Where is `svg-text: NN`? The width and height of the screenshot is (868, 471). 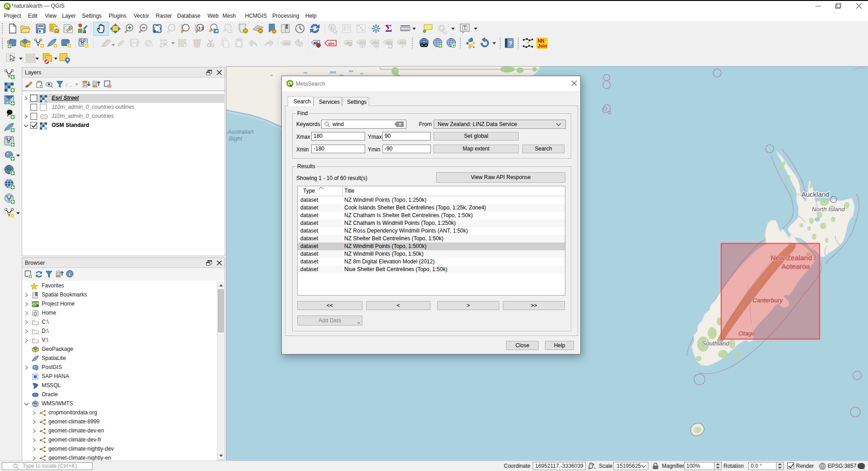
svg-text: NN is located at coordinates (541, 41).